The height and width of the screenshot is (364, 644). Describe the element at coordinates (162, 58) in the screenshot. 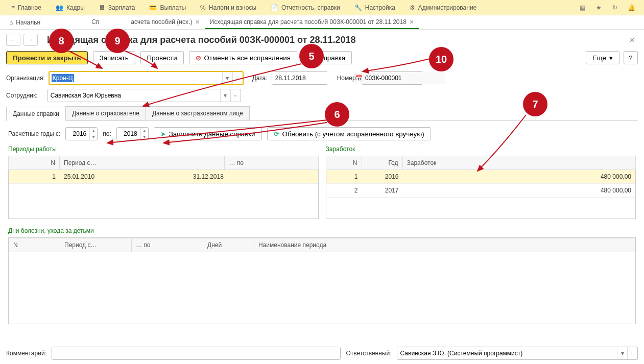

I see `post-button: Провести` at that location.